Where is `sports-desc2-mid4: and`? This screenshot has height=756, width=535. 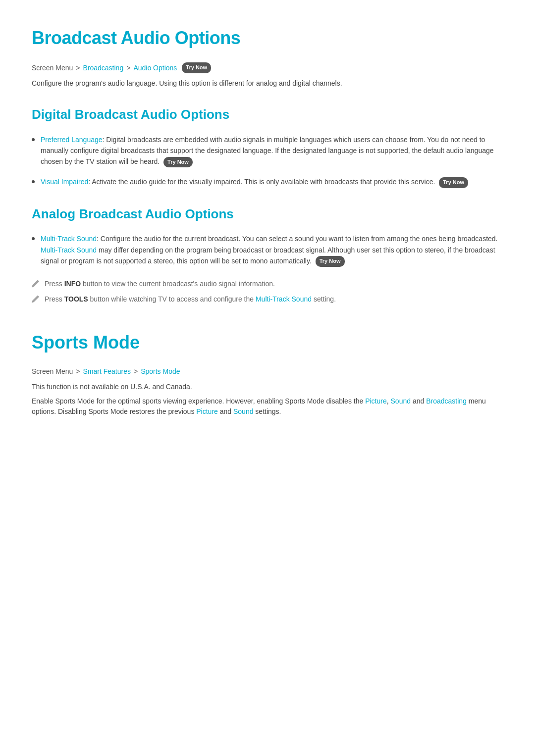 sports-desc2-mid4: and is located at coordinates (226, 411).